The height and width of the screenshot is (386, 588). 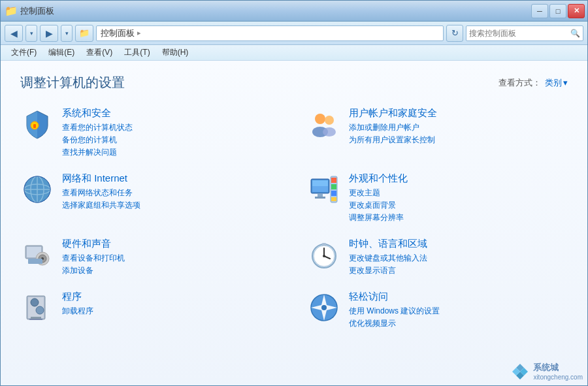 What do you see at coordinates (270, 33) in the screenshot?
I see `address-box: 控制面板 ▸` at bounding box center [270, 33].